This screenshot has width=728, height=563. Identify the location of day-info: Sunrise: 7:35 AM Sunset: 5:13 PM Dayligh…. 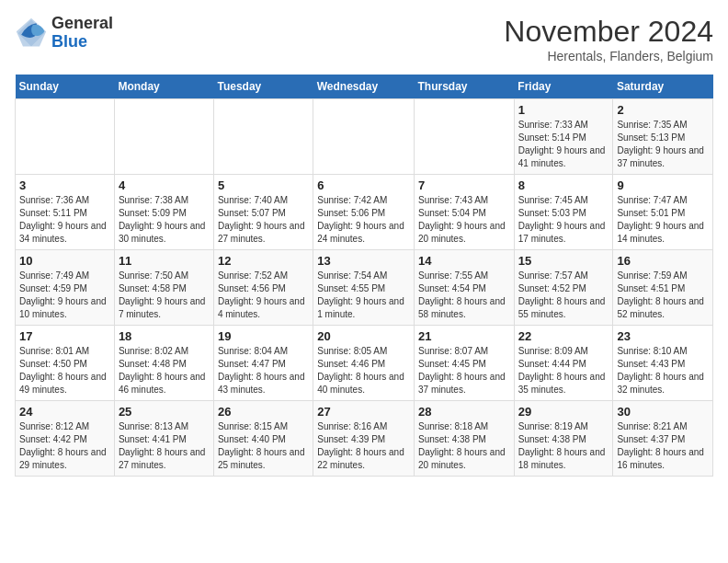
(663, 144).